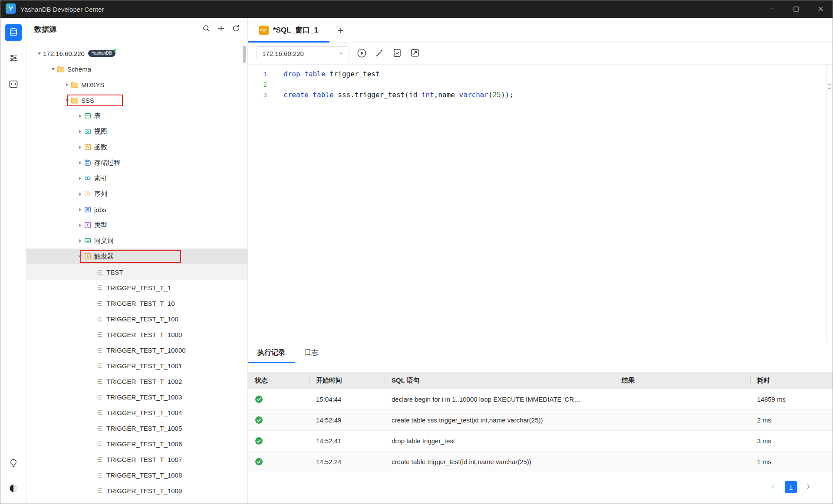 The width and height of the screenshot is (833, 504). Describe the element at coordinates (137, 53) in the screenshot. I see `tree-item-connection-172-16-60-220: 172.16.60.220YashanDB` at that location.